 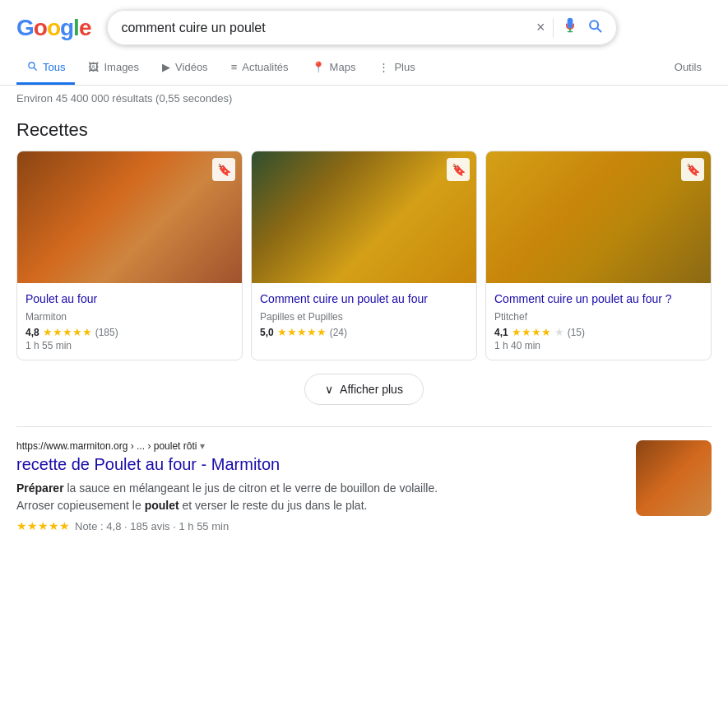 I want to click on bookmark-icon-1: 🔖, so click(x=224, y=170).